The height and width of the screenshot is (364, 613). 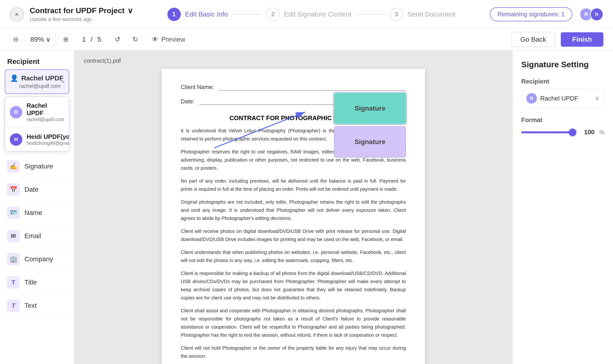 I want to click on recipient-selected-name: 👤 Rachel UPDF, so click(x=37, y=78).